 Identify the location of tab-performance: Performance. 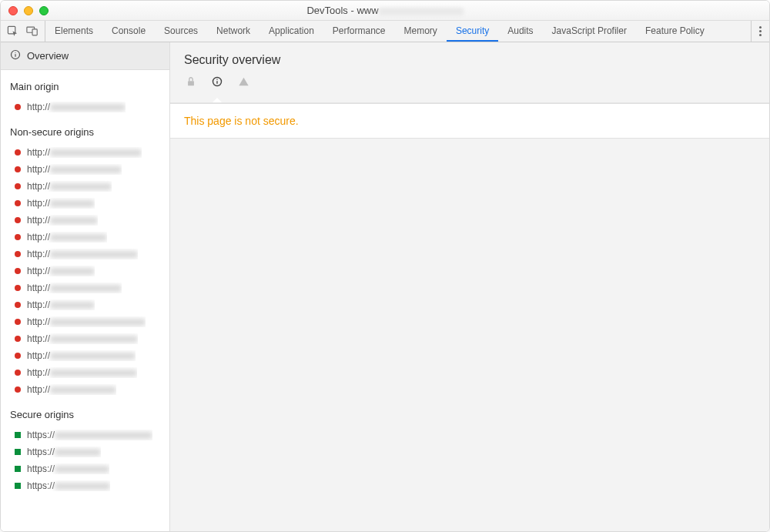
(359, 31).